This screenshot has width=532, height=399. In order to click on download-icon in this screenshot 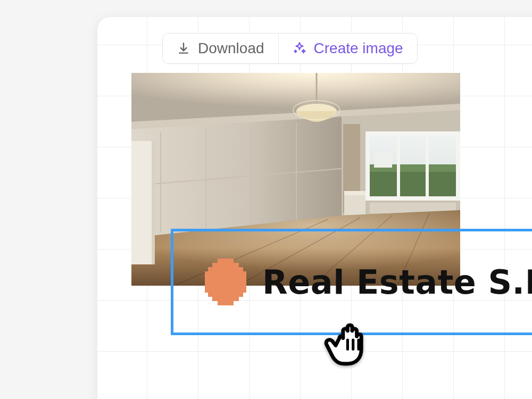, I will do `click(184, 48)`.